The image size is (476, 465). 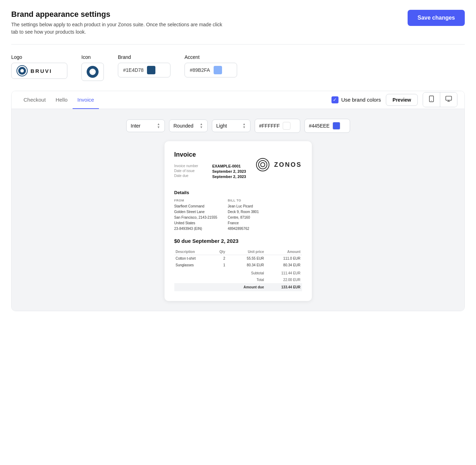 What do you see at coordinates (218, 70) in the screenshot?
I see `accent-color-swatch` at bounding box center [218, 70].